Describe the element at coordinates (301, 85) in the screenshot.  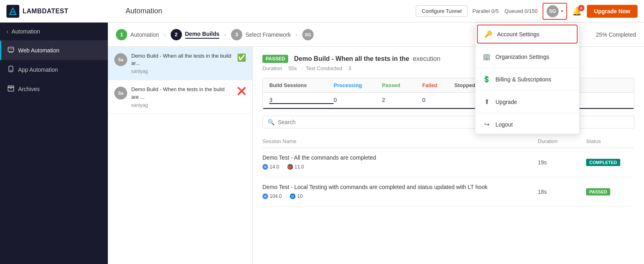
I see `stats-col-sessions: Build Sessions` at that location.